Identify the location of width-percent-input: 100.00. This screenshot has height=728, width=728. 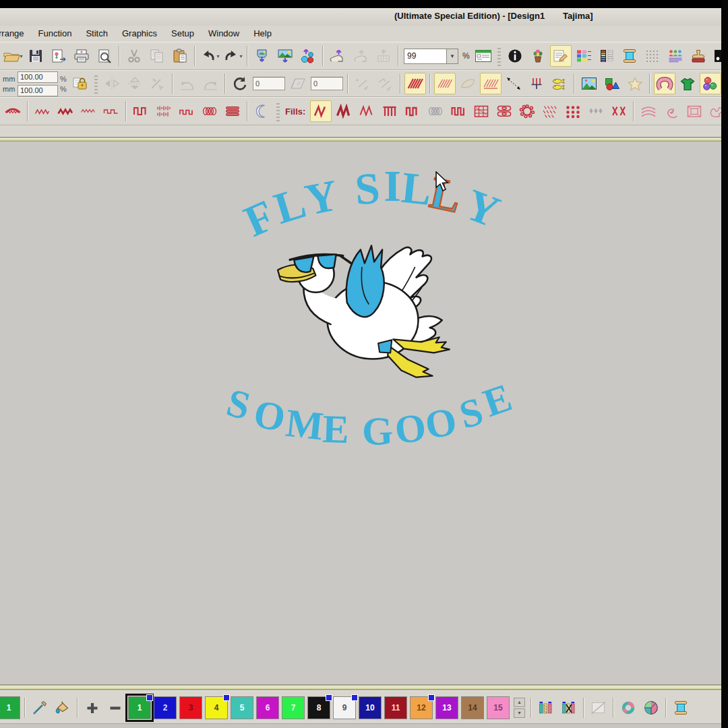
(38, 77).